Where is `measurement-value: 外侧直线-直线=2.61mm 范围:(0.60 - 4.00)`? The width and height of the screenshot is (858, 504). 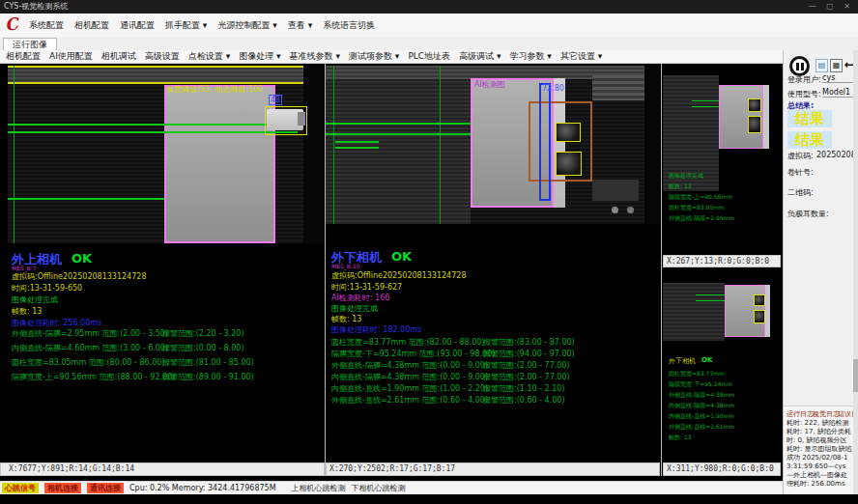 measurement-value: 外侧直线-直线=2.61mm 范围:(0.60 - 4.00) is located at coordinates (410, 400).